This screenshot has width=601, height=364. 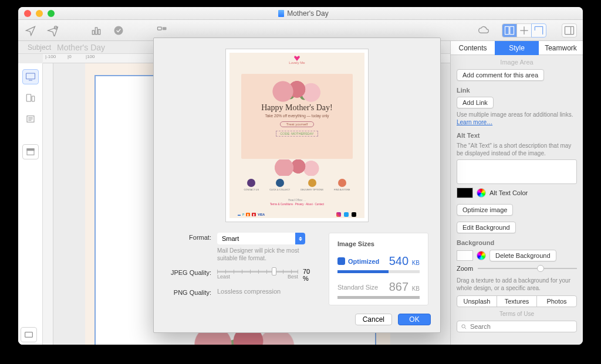 What do you see at coordinates (53, 30) in the screenshot?
I see `preview-icon` at bounding box center [53, 30].